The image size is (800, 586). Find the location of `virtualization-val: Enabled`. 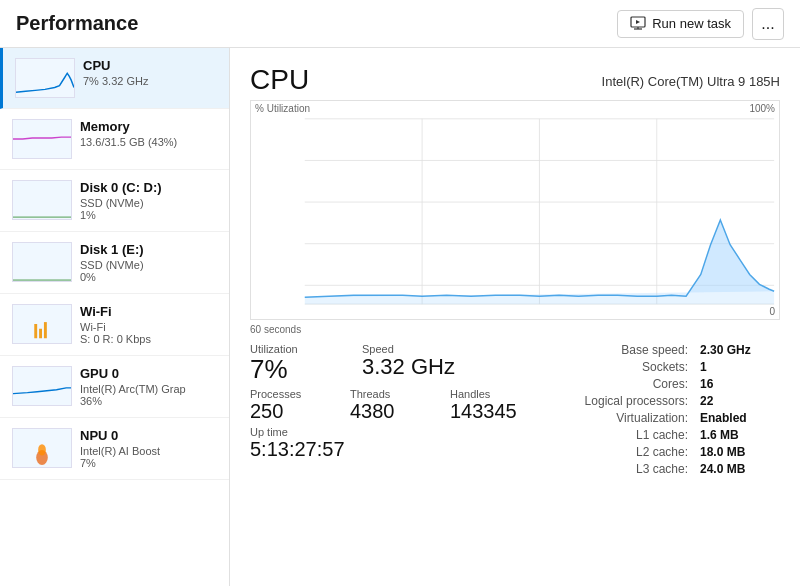

virtualization-val: Enabled is located at coordinates (740, 418).